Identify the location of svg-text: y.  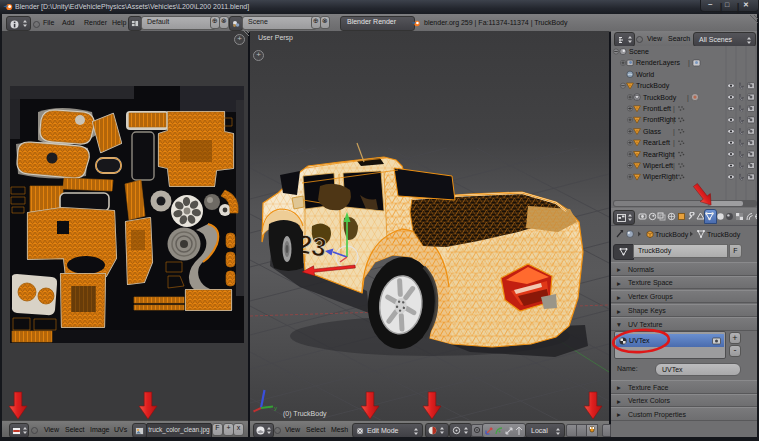
(276, 408).